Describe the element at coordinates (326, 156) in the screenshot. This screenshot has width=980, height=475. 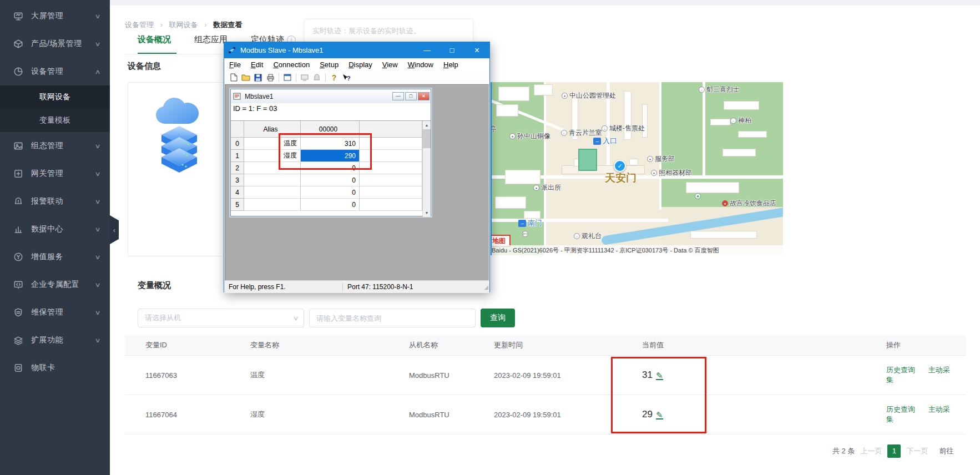
I see `grid-row: 1 湿度 290` at that location.